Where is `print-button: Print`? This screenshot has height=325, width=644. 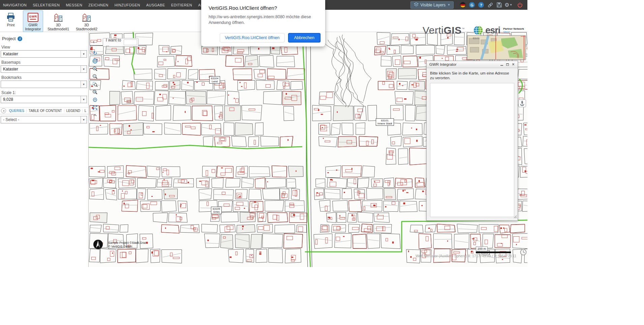
print-button: Print is located at coordinates (11, 21).